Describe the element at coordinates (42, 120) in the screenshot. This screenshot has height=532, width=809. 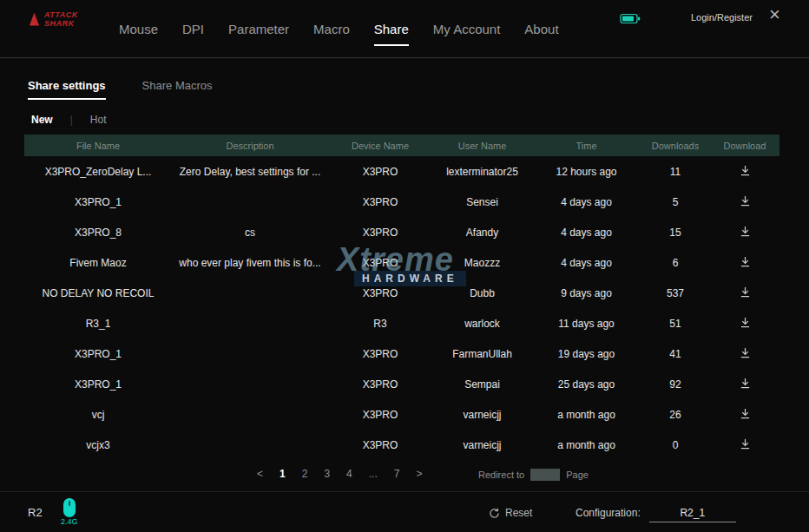
I see `filter-new: New` at that location.